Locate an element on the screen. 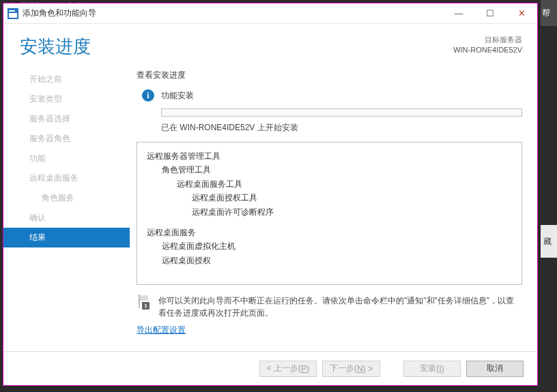 The height and width of the screenshot is (392, 557). sidebar-item-6: 角色服务 is located at coordinates (67, 198).